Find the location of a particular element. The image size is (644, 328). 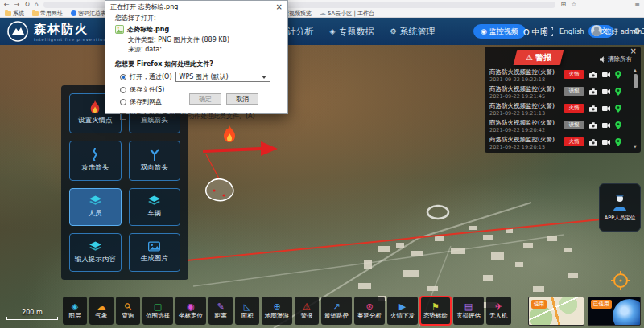

toolbar-weather: ☁气象 is located at coordinates (101, 310).